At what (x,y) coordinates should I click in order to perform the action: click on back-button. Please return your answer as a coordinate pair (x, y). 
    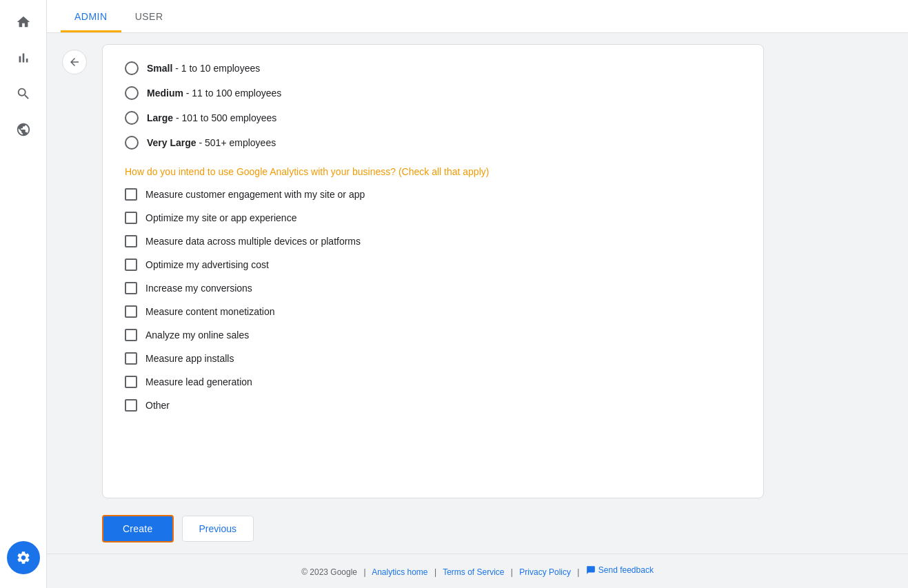
    Looking at the image, I should click on (74, 62).